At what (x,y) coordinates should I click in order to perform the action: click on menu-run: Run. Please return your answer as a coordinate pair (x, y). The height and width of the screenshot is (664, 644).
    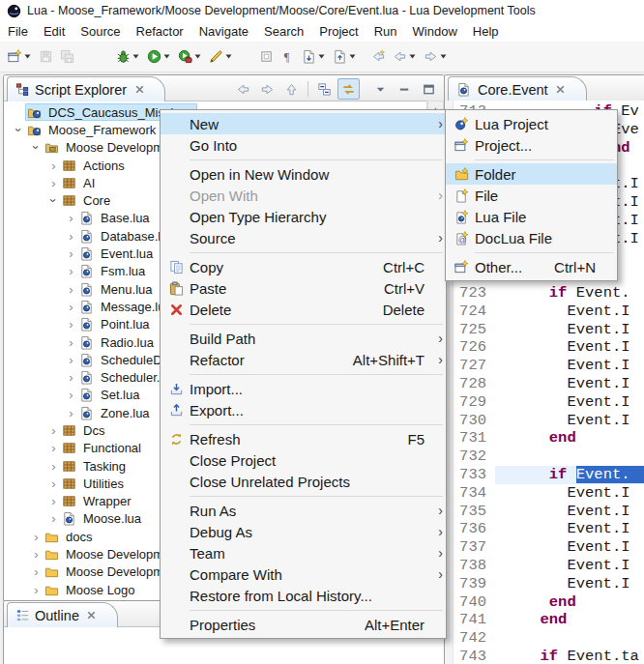
    Looking at the image, I should click on (386, 31).